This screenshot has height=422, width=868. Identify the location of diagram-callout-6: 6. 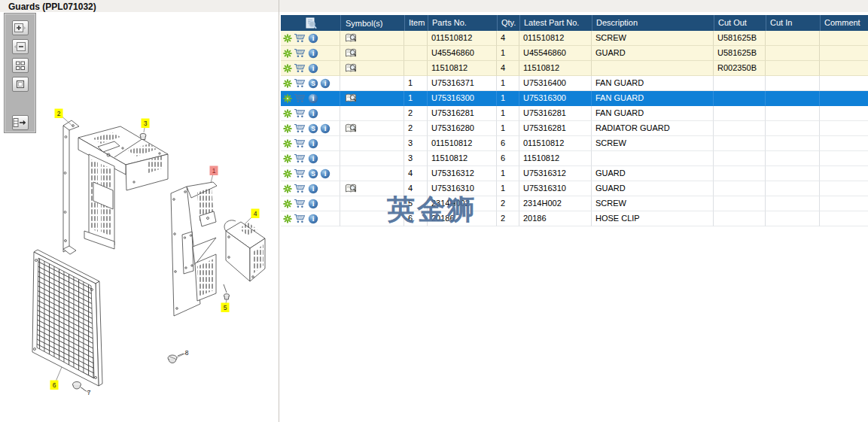
(56, 378).